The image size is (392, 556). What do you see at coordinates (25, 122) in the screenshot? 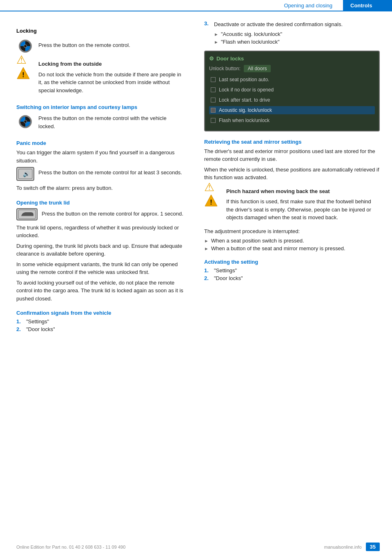
I see `switching-remote-icon` at bounding box center [25, 122].